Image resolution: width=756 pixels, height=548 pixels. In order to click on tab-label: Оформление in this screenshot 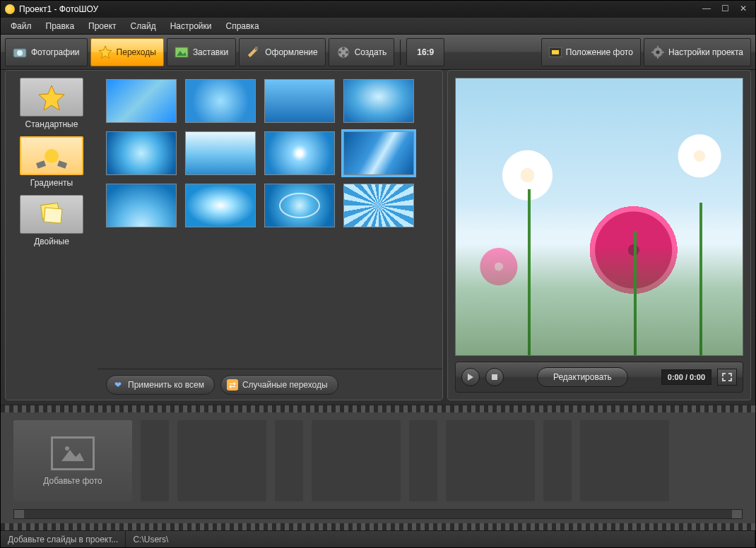, I will do `click(291, 52)`.